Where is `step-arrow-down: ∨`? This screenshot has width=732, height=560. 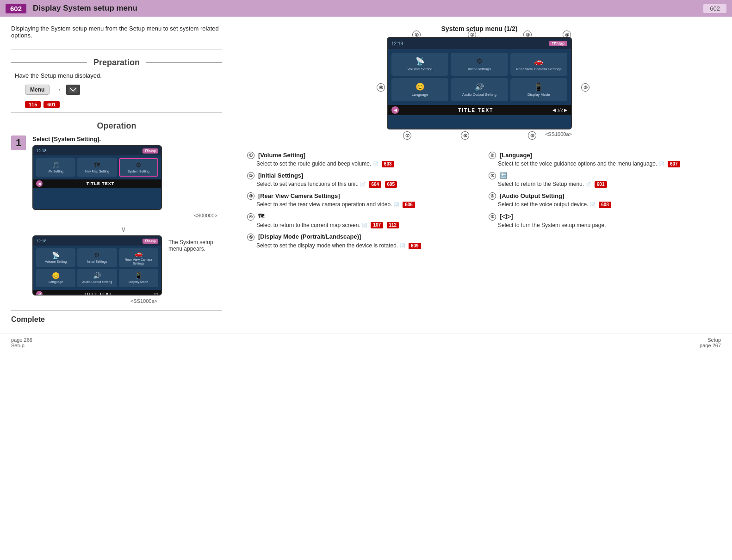
step-arrow-down: ∨ is located at coordinates (124, 229).